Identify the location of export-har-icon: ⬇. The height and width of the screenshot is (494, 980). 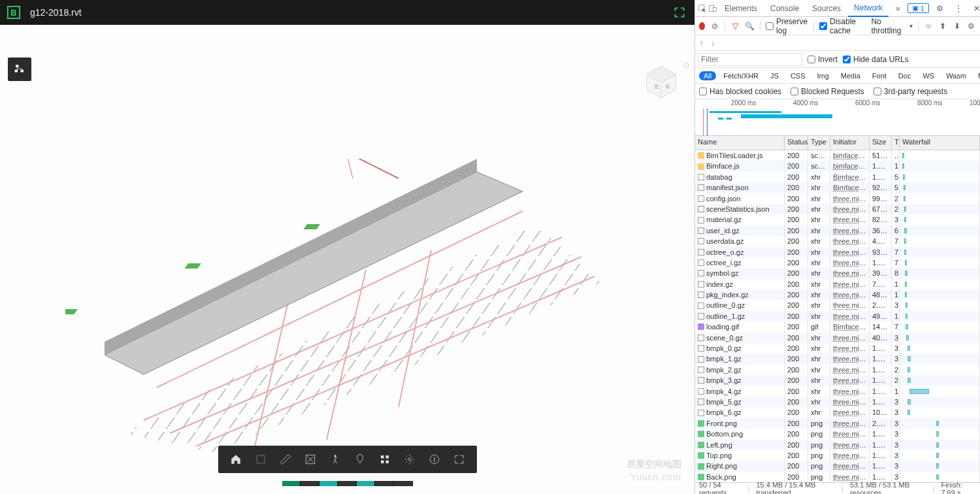
(957, 26).